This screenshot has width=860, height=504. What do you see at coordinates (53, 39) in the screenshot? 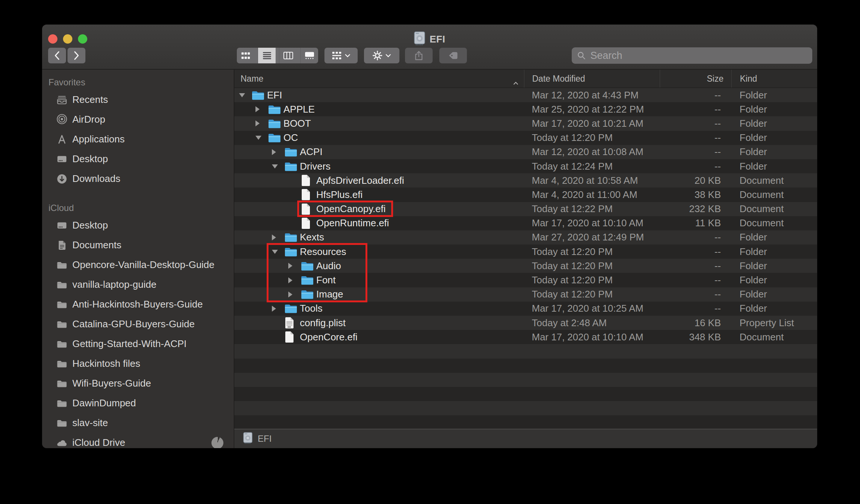
I see `close-button` at bounding box center [53, 39].